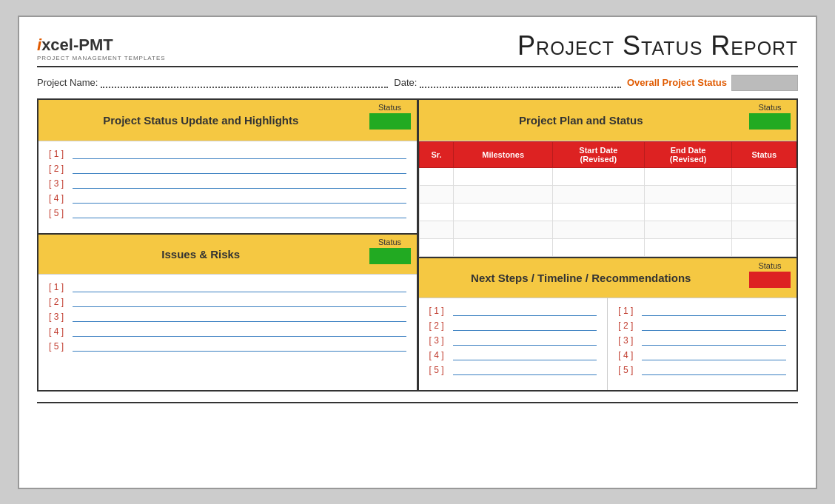  I want to click on ns-right-num-4: [ 4 ], so click(628, 355).